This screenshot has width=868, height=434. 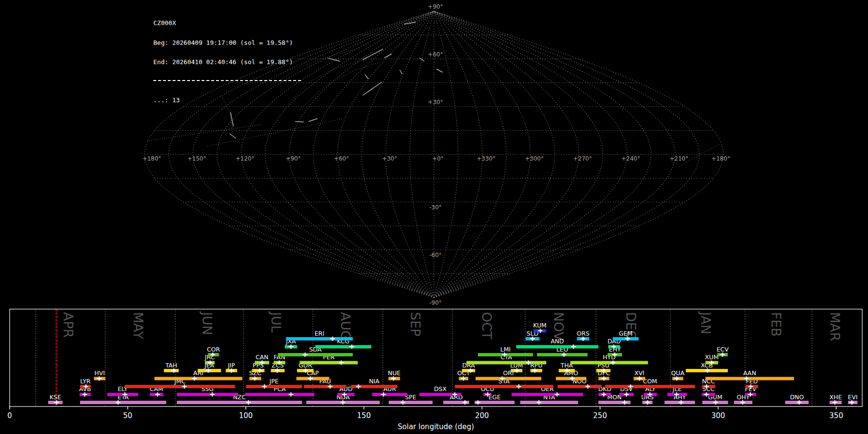 What do you see at coordinates (207, 323) in the screenshot?
I see `month-label: JUN` at bounding box center [207, 323].